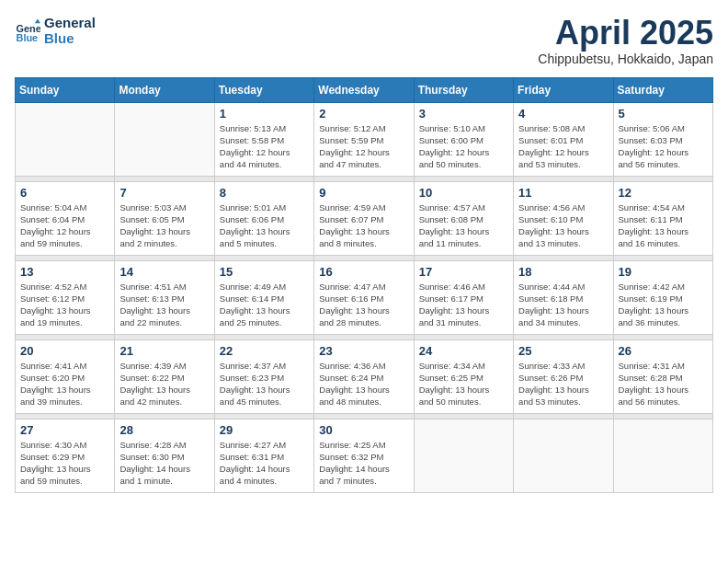 The width and height of the screenshot is (728, 563). I want to click on calendar-cell: 11Sunrise: 4:56 AM Sunset: 6:10 PM Dayli…, so click(563, 218).